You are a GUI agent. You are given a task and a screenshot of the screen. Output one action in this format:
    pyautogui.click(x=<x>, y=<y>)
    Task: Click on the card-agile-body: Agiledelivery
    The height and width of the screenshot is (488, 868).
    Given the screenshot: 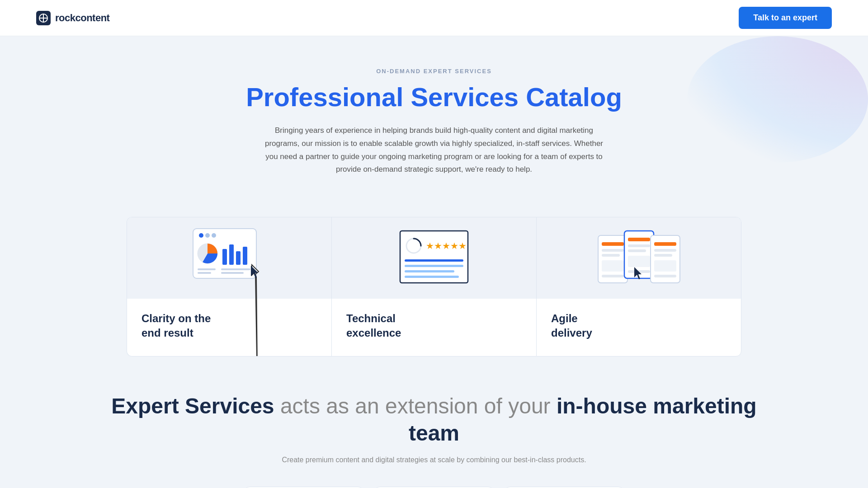 What is the action you would take?
    pyautogui.click(x=639, y=327)
    